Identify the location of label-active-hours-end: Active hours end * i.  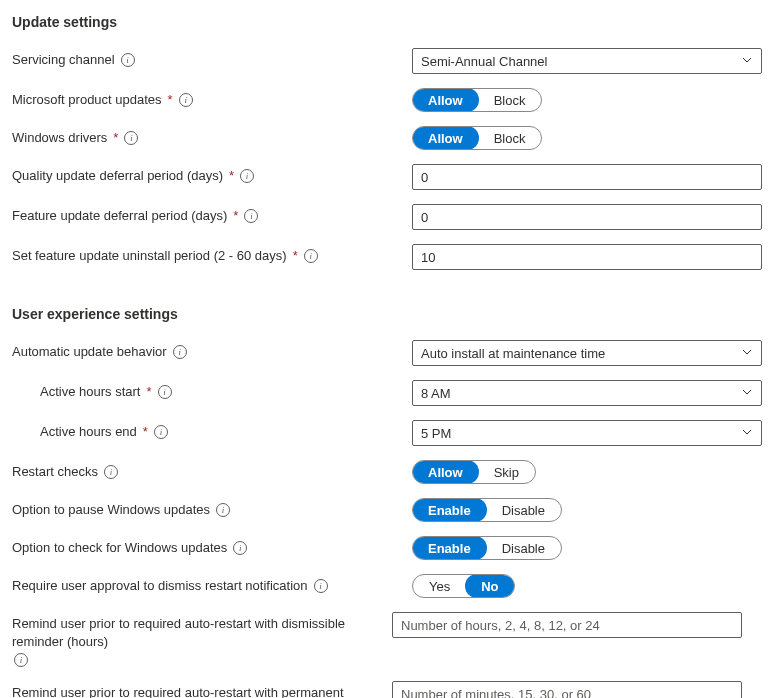
(212, 430).